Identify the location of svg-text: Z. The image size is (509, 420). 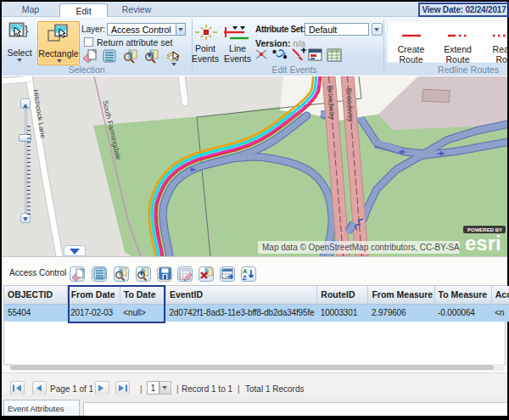
(244, 278).